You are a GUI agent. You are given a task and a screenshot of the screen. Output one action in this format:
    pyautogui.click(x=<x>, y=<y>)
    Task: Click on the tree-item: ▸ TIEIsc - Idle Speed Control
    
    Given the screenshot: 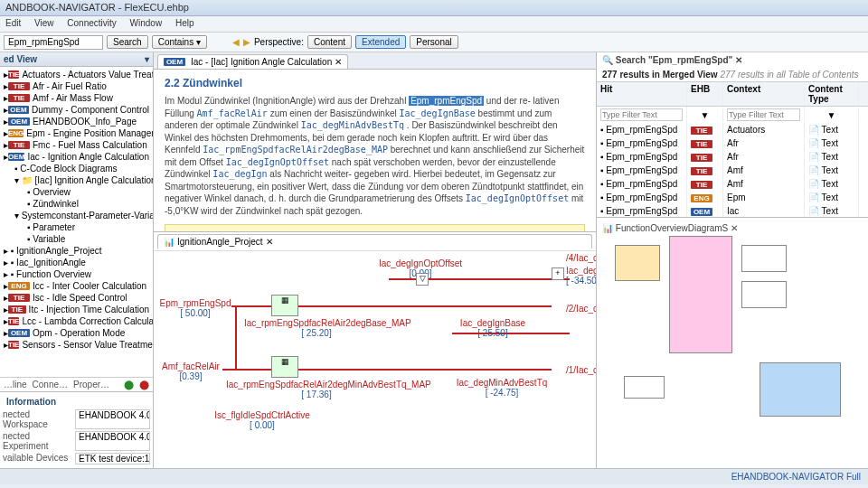 What is the action you would take?
    pyautogui.click(x=76, y=298)
    